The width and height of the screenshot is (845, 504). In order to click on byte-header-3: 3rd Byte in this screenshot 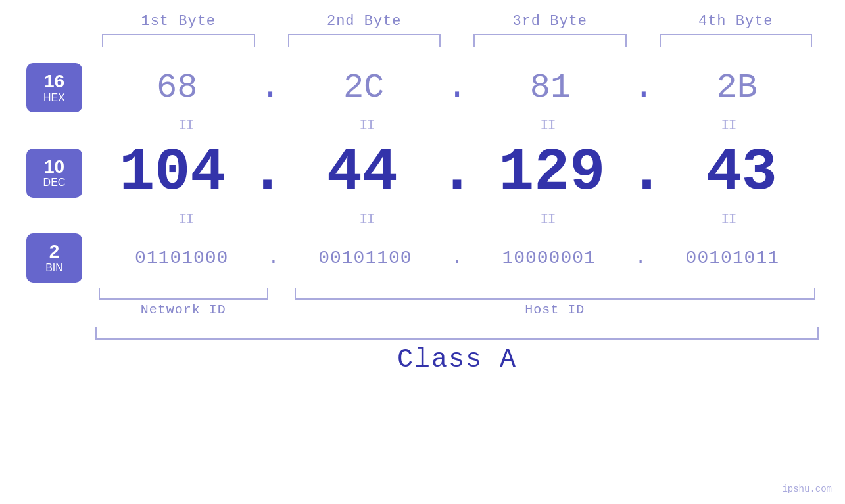, I will do `click(550, 21)`.